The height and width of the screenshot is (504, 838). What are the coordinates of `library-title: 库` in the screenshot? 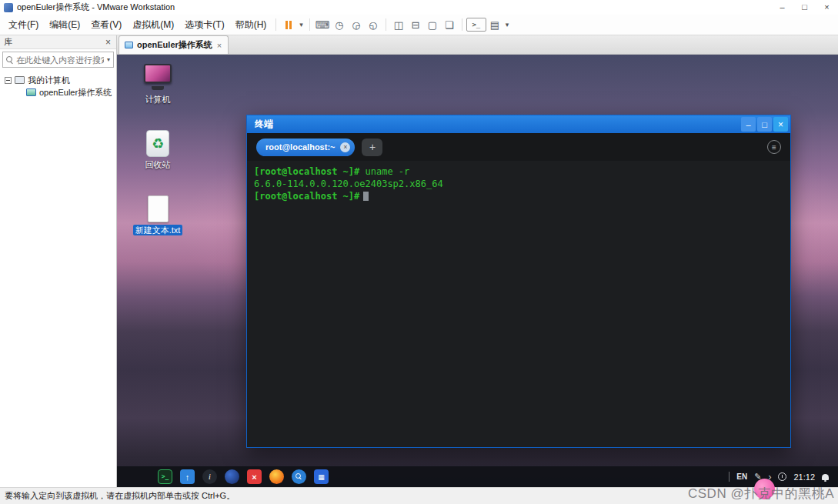 It's located at (8, 42).